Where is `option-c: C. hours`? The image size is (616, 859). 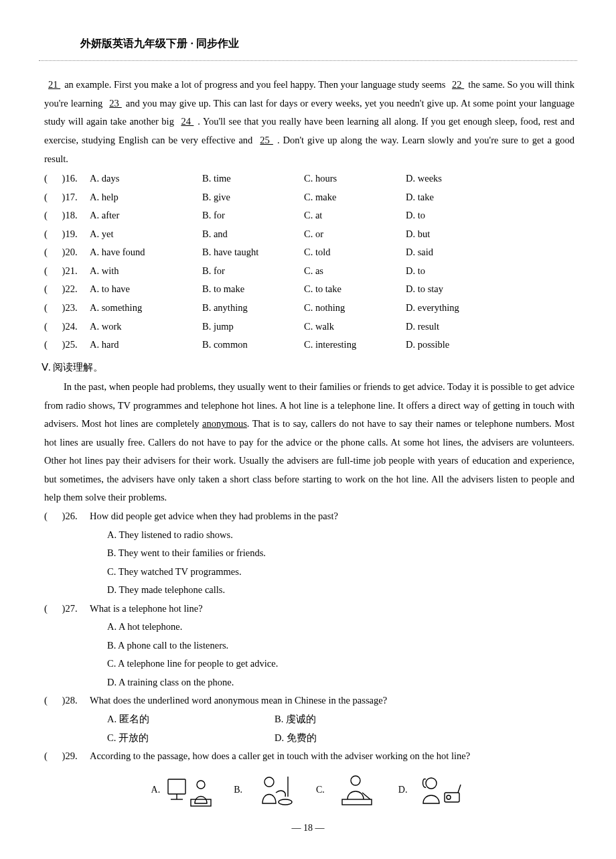
option-c: C. hours is located at coordinates (355, 179).